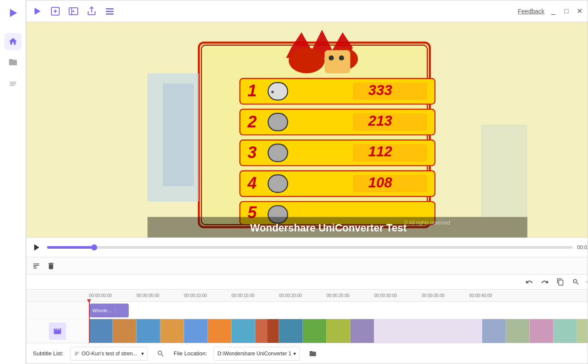 Image resolution: width=588 pixels, height=364 pixels. What do you see at coordinates (307, 296) in the screenshot?
I see `timeline-ruler: 00:00:00:00 00:00:05:00 00:00:10:00 00:0…` at bounding box center [307, 296].